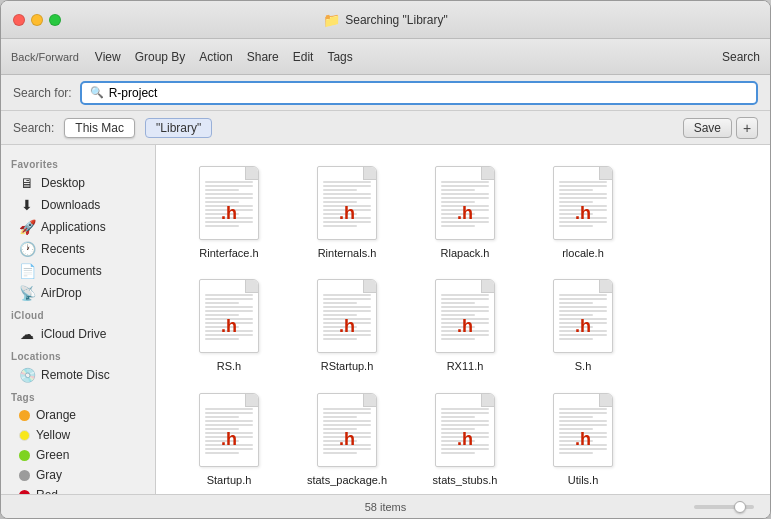 This screenshot has height=519, width=771. Describe the element at coordinates (62, 293) in the screenshot. I see `sidebar-item-label: AirDrop` at that location.